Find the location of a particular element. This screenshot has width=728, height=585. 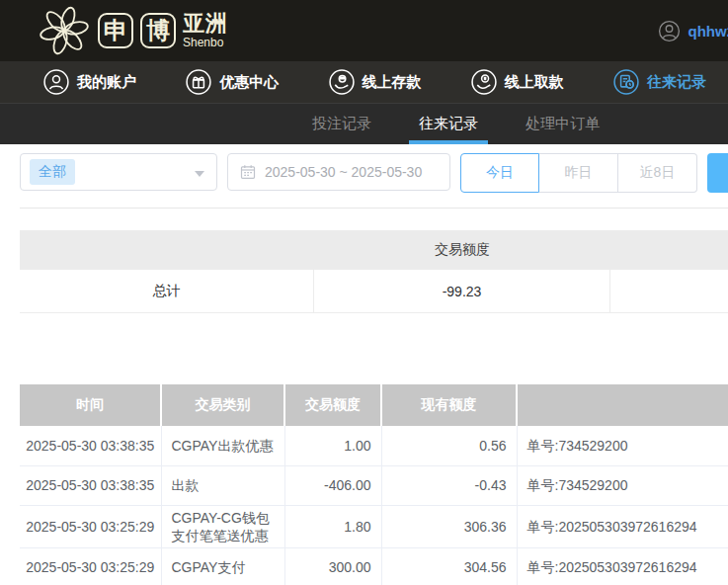

col-header-summary: 摘要 is located at coordinates (622, 405).